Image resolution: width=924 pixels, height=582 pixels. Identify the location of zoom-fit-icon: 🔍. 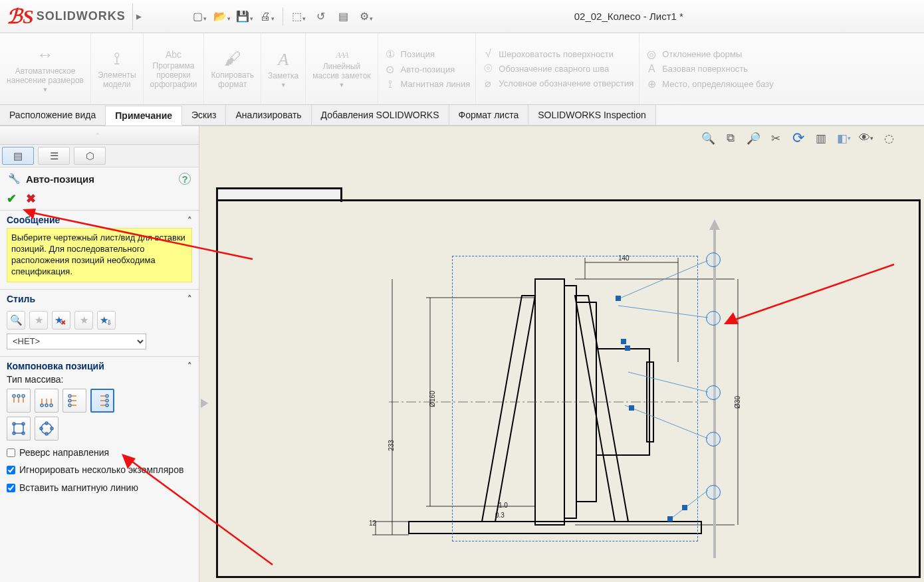
(708, 138).